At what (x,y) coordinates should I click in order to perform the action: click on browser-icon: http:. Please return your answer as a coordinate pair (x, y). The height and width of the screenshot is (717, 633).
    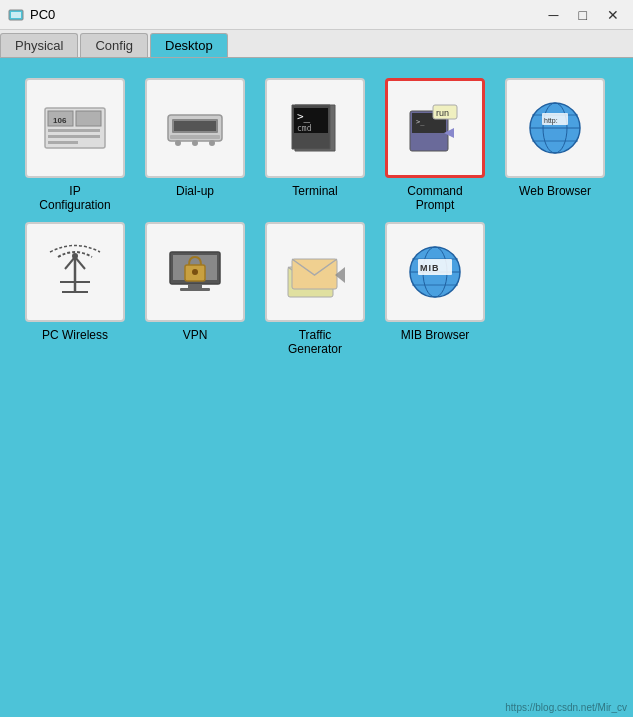
    Looking at the image, I should click on (555, 128).